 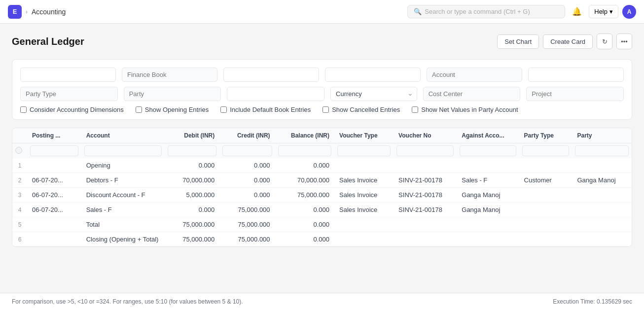 I want to click on company-input: Frappe, so click(x=68, y=75).